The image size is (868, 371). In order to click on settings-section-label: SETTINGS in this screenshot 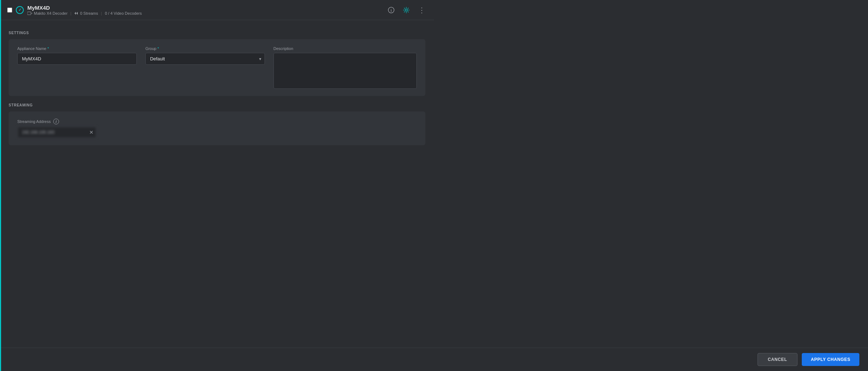, I will do `click(217, 33)`.